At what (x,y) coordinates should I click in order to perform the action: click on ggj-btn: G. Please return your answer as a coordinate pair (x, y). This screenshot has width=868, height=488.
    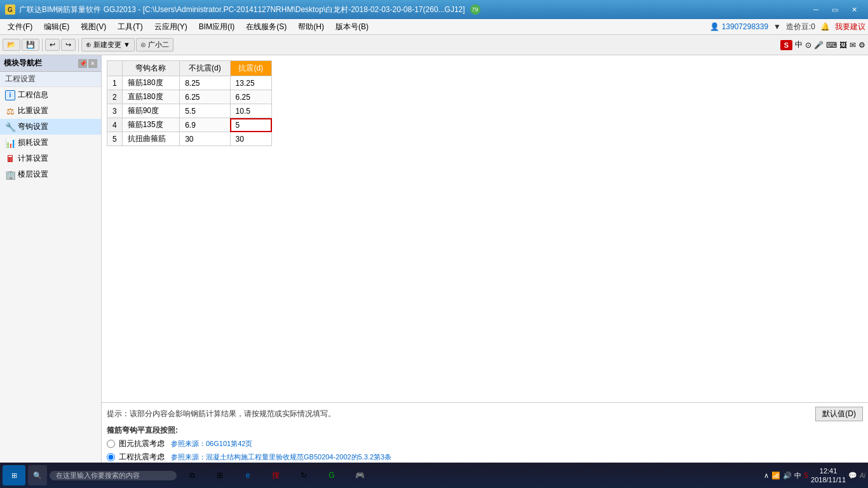
    Looking at the image, I should click on (332, 475).